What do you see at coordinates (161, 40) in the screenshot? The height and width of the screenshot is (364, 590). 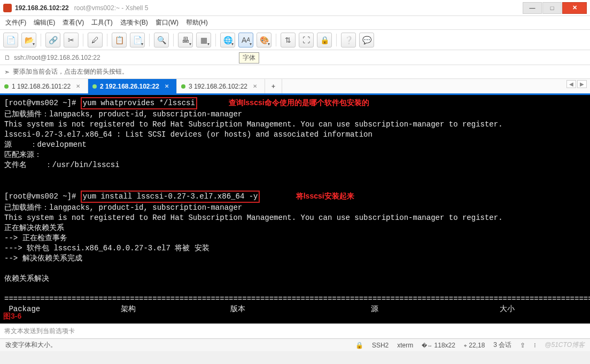 I see `find-icon: 🔍` at bounding box center [161, 40].